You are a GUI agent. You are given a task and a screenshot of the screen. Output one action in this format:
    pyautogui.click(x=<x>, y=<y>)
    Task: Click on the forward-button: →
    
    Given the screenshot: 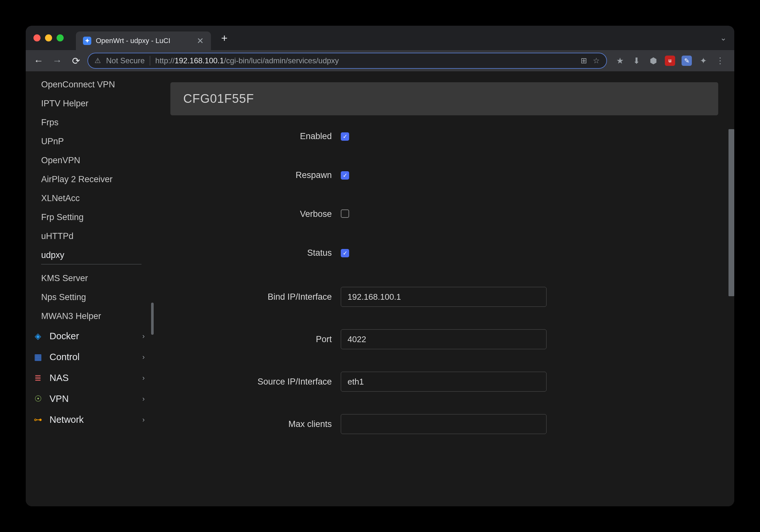 What is the action you would take?
    pyautogui.click(x=57, y=61)
    